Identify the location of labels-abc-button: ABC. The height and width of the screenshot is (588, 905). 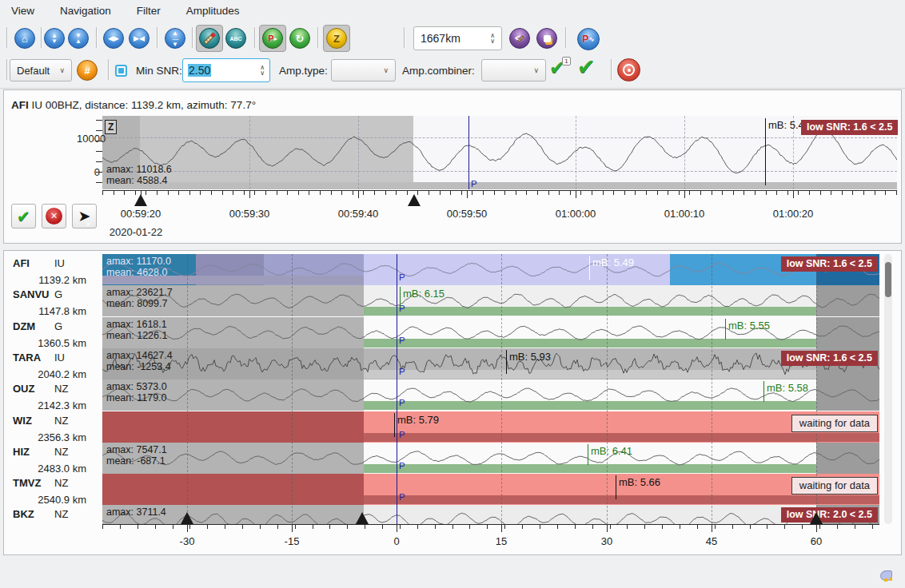
(236, 38).